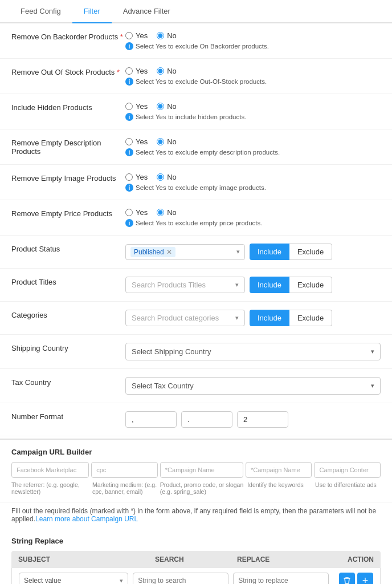 The width and height of the screenshot is (392, 584). I want to click on thousands-separator-input, so click(151, 420).